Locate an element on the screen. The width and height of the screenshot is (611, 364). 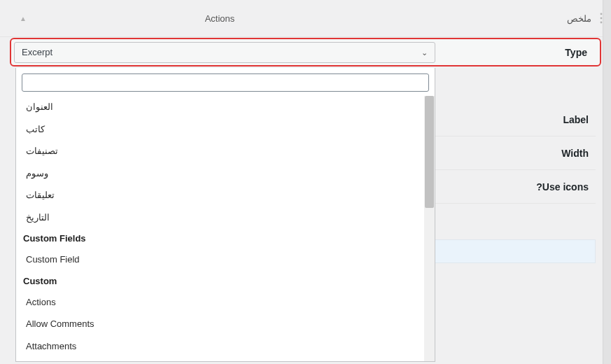
dropdown-group-heading: Custom is located at coordinates (225, 281).